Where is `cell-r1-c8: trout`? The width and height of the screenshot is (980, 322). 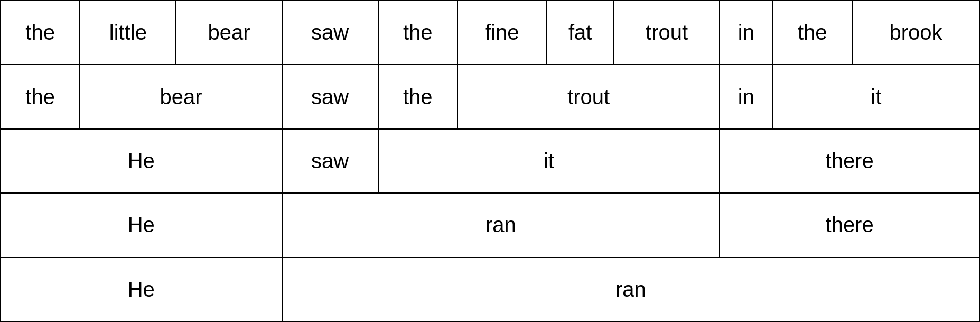
cell-r1-c8: trout is located at coordinates (667, 33).